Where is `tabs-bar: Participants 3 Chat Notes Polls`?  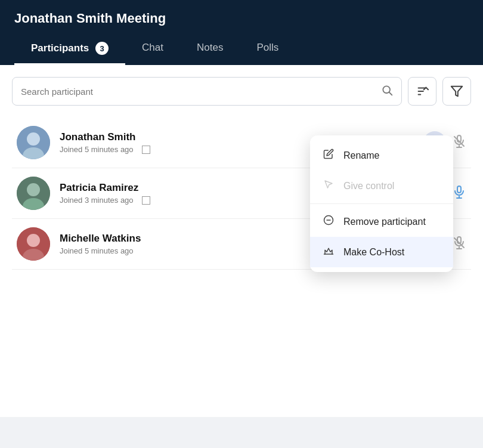 tabs-bar: Participants 3 Chat Notes Polls is located at coordinates (242, 50).